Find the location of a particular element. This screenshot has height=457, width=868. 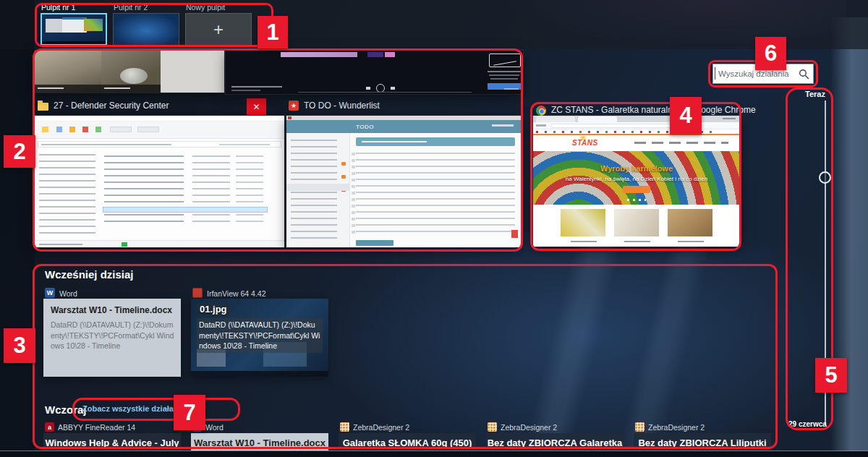

progress-bar is located at coordinates (385, 93).